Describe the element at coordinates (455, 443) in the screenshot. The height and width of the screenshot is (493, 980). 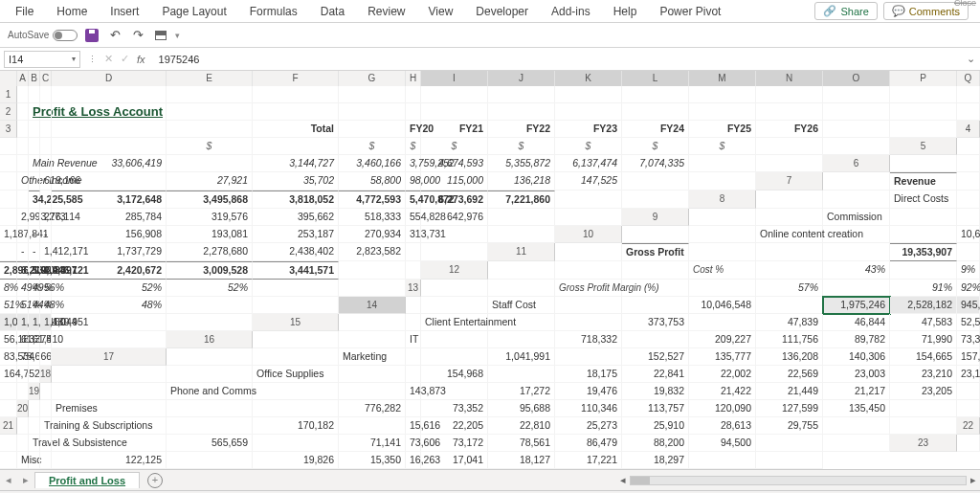
I see `data-cell: 73,172` at that location.